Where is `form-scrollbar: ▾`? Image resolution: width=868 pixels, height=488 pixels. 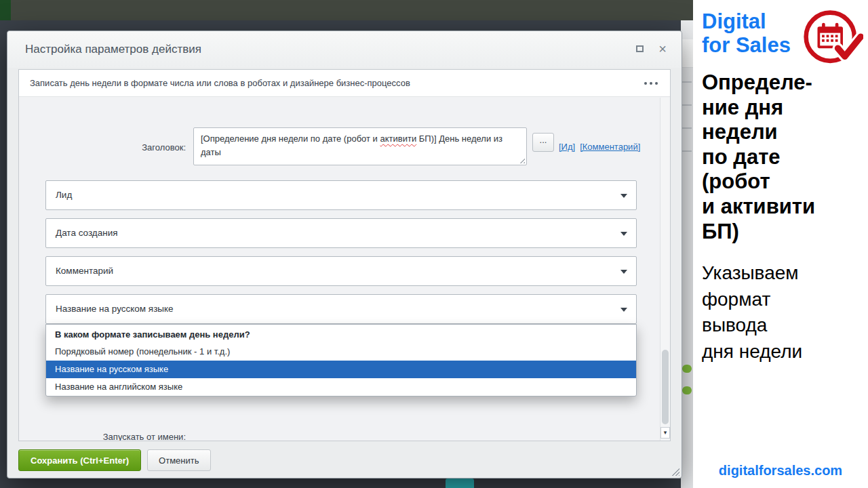
form-scrollbar: ▾ is located at coordinates (665, 269).